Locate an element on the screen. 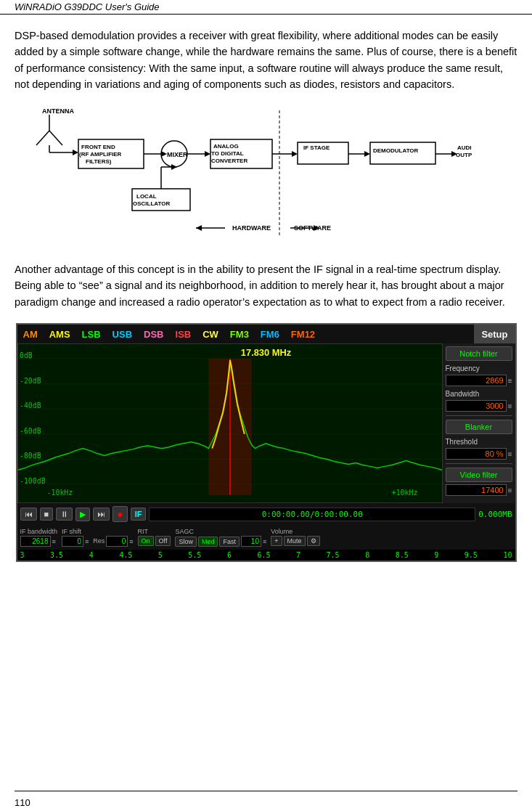 The height and width of the screenshot is (811, 532). freq-6-5: 6.5 is located at coordinates (263, 555).